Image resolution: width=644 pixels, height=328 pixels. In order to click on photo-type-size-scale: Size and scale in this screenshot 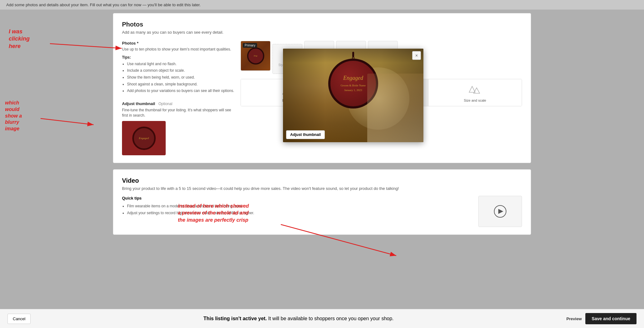, I will do `click(475, 93)`.